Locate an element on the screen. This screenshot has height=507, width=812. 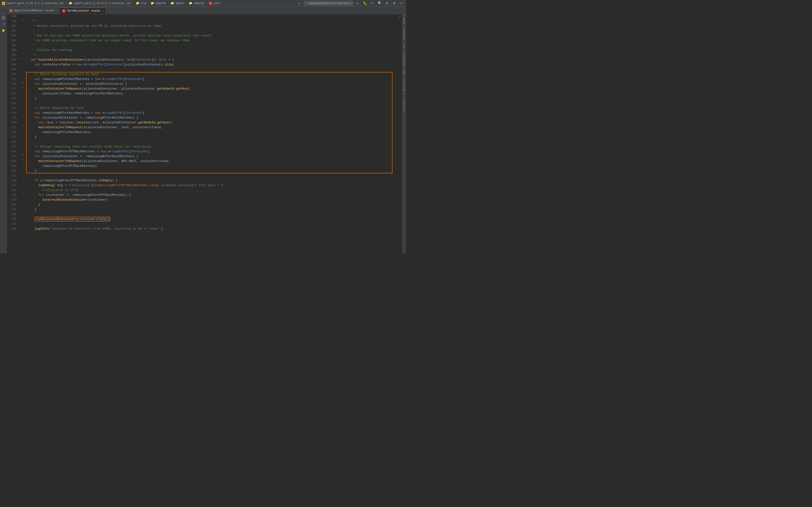
breadcrumb-org: spark-yarn_2.11-2.1.1-sources.jar is located at coordinates (103, 3).